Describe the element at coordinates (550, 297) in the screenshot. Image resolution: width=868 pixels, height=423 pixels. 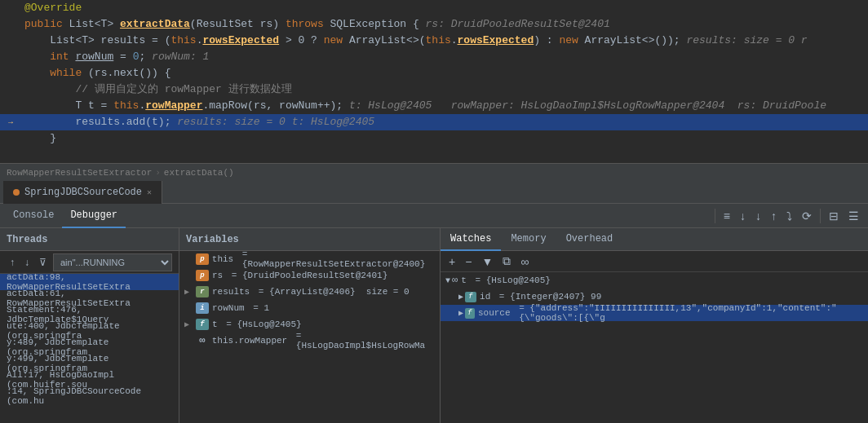
I see `watch-value-id: = {Integer@2407} 99` at that location.